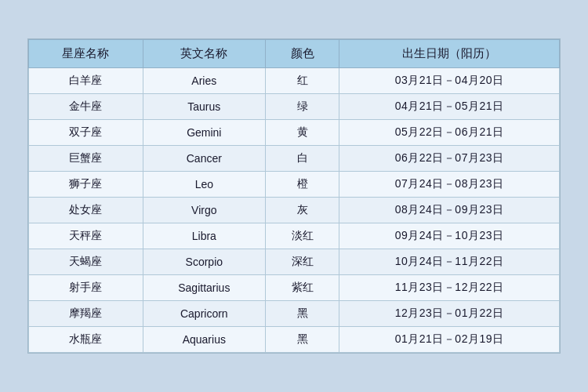  Describe the element at coordinates (86, 54) in the screenshot. I see `header-chinese-name: 星座名称` at that location.